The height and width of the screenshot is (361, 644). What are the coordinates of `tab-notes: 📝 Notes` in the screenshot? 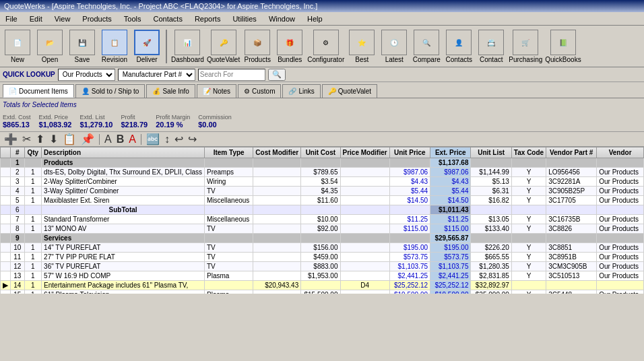 It's located at (217, 91).